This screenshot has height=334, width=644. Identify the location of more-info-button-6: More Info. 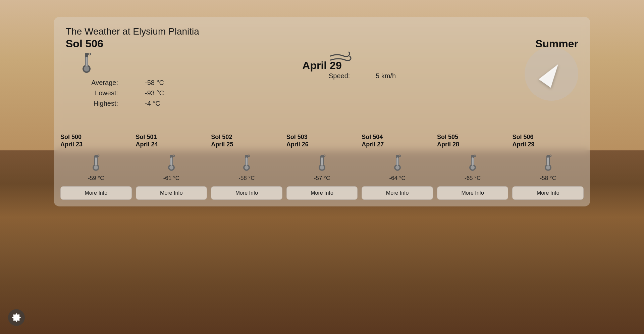
(548, 193).